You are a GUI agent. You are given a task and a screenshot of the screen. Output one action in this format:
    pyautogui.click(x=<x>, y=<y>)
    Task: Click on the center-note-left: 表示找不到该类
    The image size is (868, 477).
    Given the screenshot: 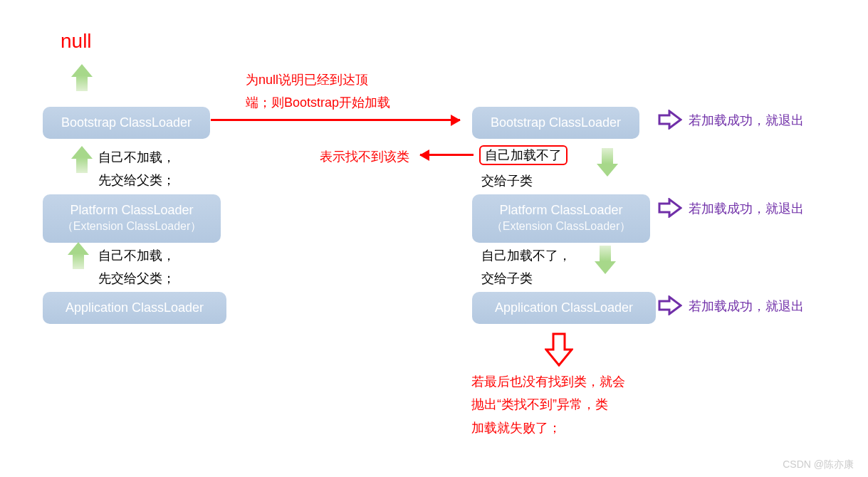 What is the action you would take?
    pyautogui.click(x=365, y=157)
    